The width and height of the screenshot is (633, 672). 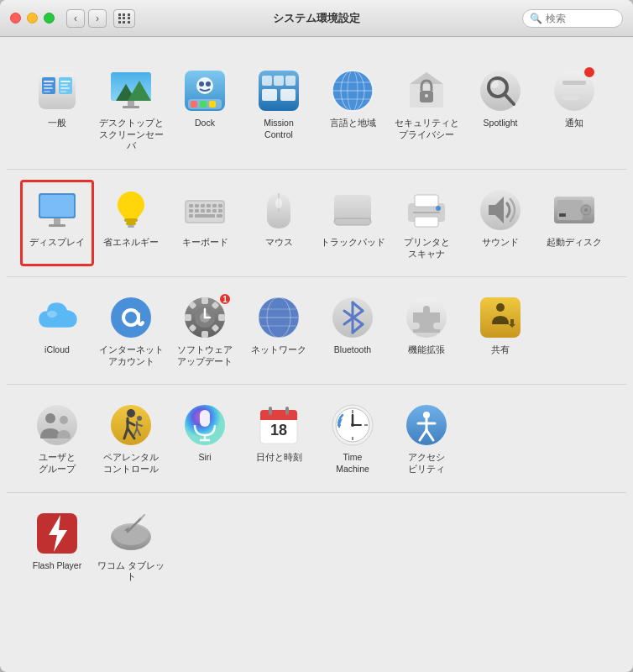 What do you see at coordinates (57, 464) in the screenshot?
I see `users-label: ユーザとグループ` at bounding box center [57, 464].